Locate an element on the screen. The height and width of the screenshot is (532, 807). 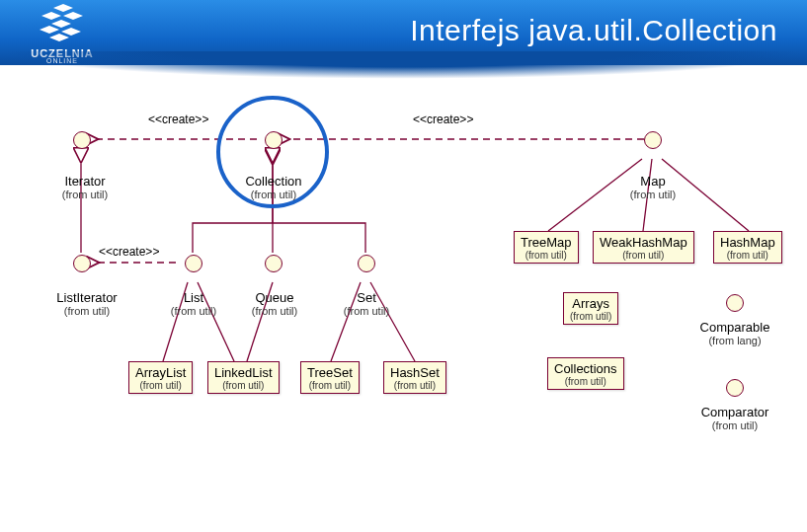
iface-name: ListIterator is located at coordinates (87, 298).